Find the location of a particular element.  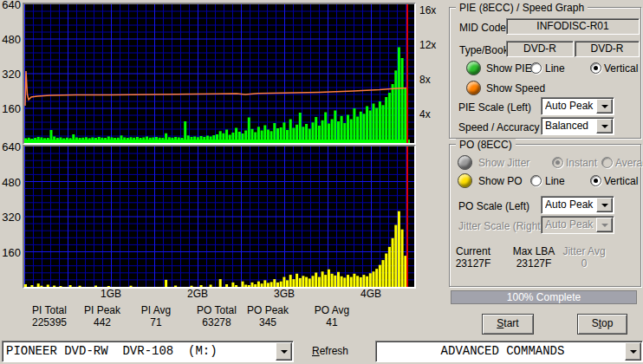

jitter-avg-value: 0 is located at coordinates (584, 263).